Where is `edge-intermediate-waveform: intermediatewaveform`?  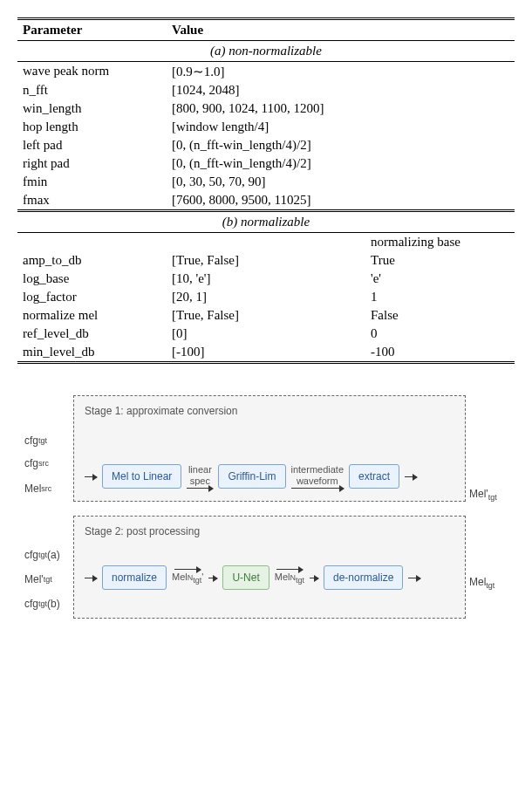
edge-intermediate-waveform: intermediatewaveform is located at coordinates (317, 475).